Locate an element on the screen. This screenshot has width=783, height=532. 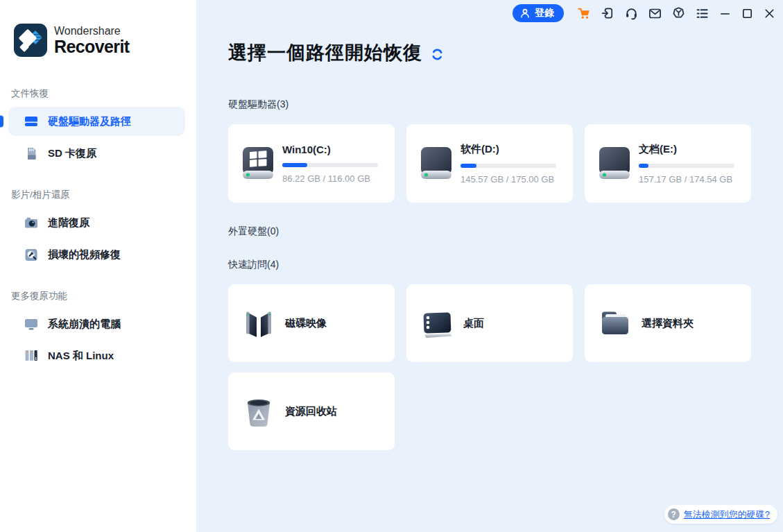
mail-icon is located at coordinates (655, 14).